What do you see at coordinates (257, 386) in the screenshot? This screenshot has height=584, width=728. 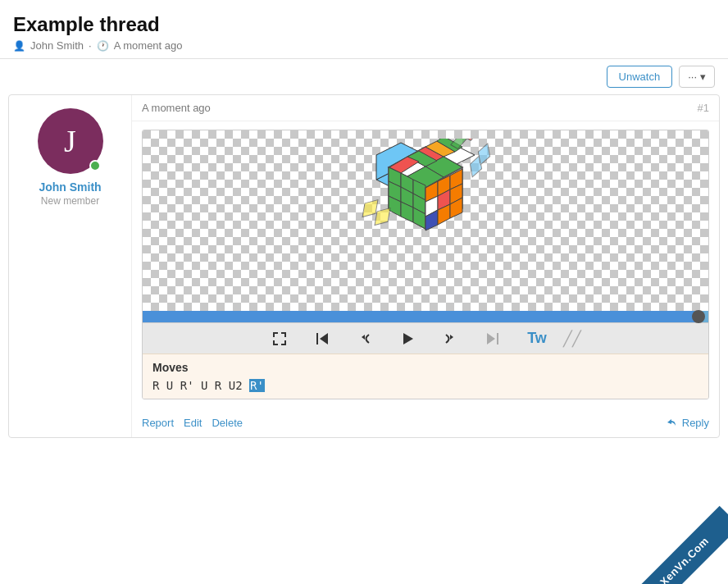 I see `moves-highlight: R'` at bounding box center [257, 386].